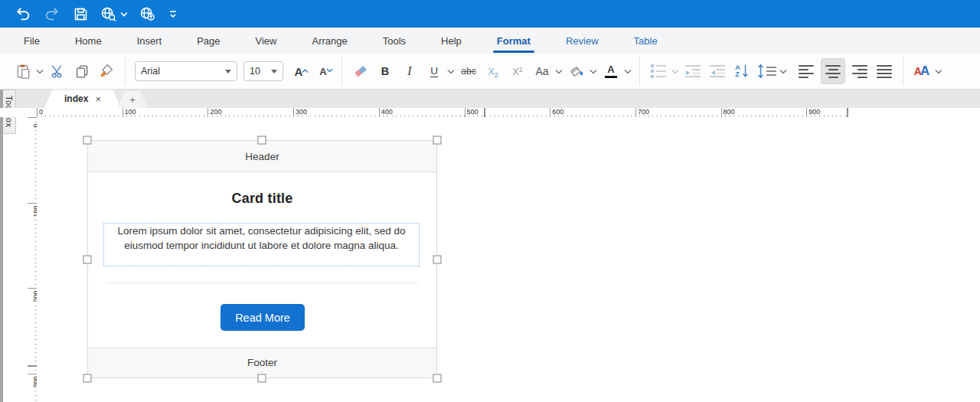 The width and height of the screenshot is (980, 402). I want to click on selection-handle-bottom-right, so click(438, 378).